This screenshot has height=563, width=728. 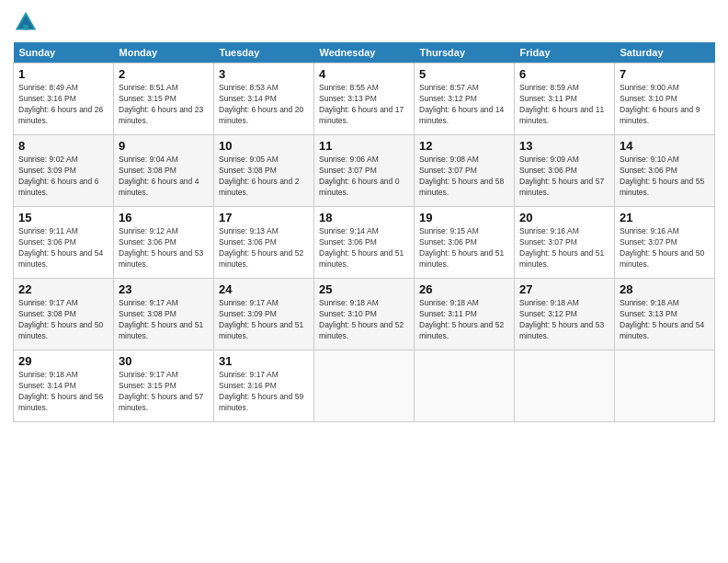 I want to click on day-info: Sunrise: 9:18 AMSunset: 3:11 PMDaylight:…, so click(x=464, y=320).